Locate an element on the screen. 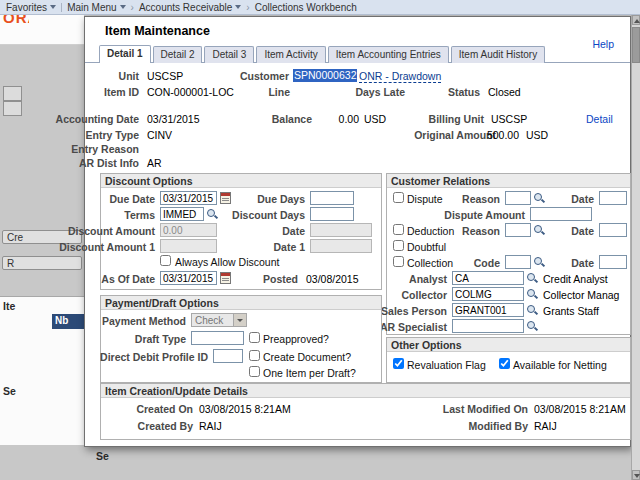  main-menu-label: Main Menu is located at coordinates (92, 8).